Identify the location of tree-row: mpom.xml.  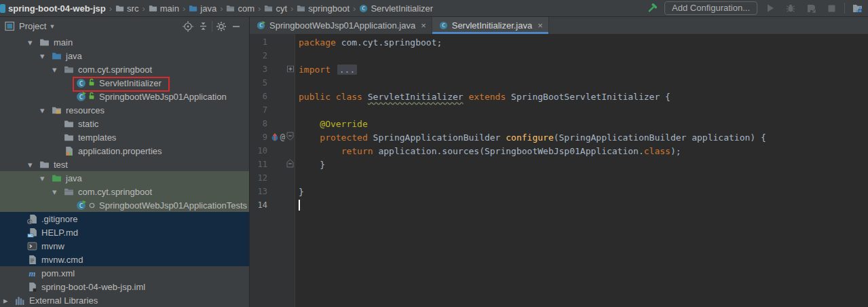
(125, 273).